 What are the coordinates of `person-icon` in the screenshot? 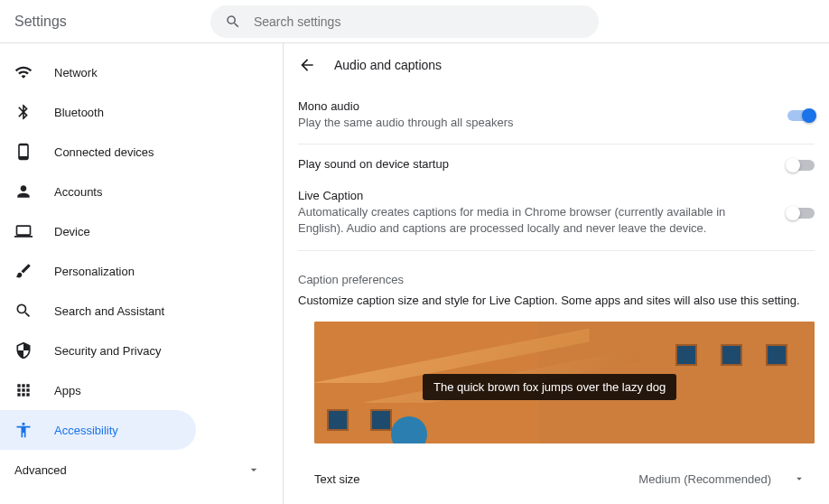 It's located at (23, 191).